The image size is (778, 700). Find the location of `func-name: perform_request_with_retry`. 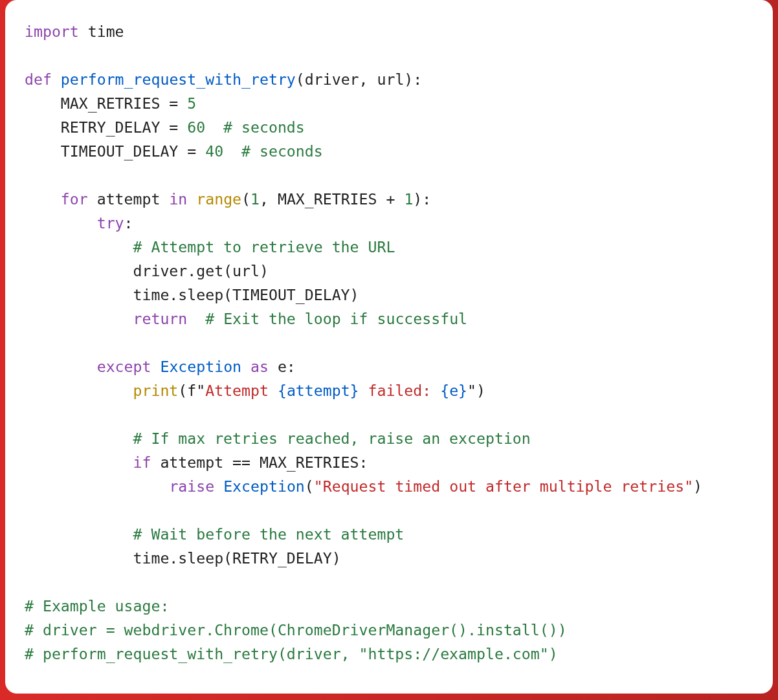

func-name: perform_request_with_retry is located at coordinates (179, 79).